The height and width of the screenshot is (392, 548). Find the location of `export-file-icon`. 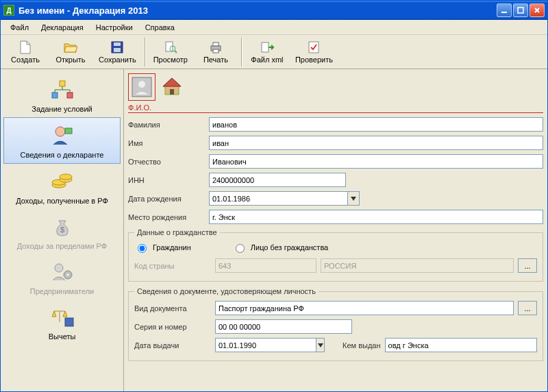

export-file-icon is located at coordinates (267, 47).